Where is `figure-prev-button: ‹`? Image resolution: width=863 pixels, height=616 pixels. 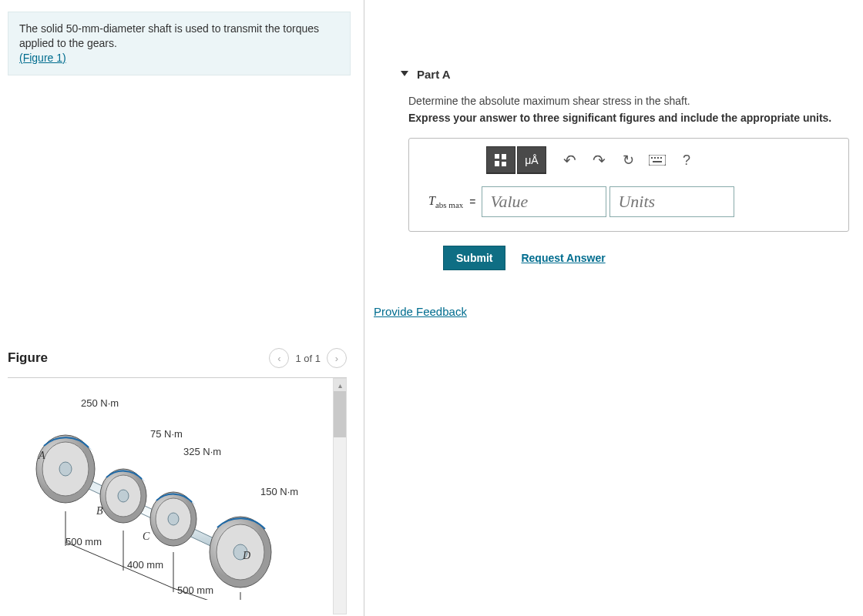
figure-prev-button: ‹ is located at coordinates (279, 358).